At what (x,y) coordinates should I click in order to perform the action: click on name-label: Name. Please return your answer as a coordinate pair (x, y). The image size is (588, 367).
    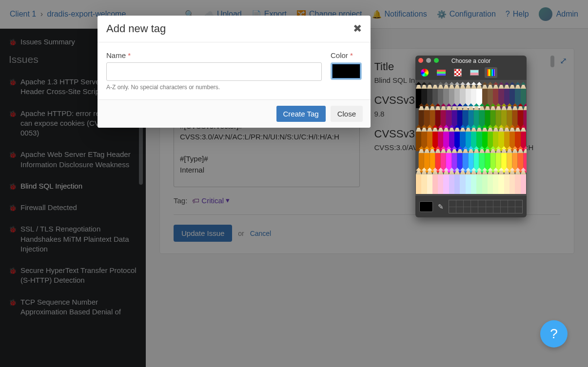
    Looking at the image, I should click on (116, 56).